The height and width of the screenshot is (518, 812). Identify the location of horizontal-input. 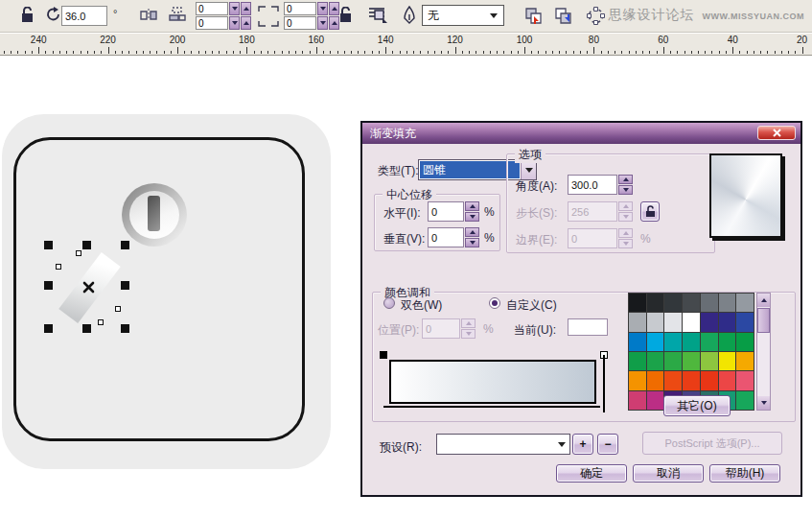
(446, 211).